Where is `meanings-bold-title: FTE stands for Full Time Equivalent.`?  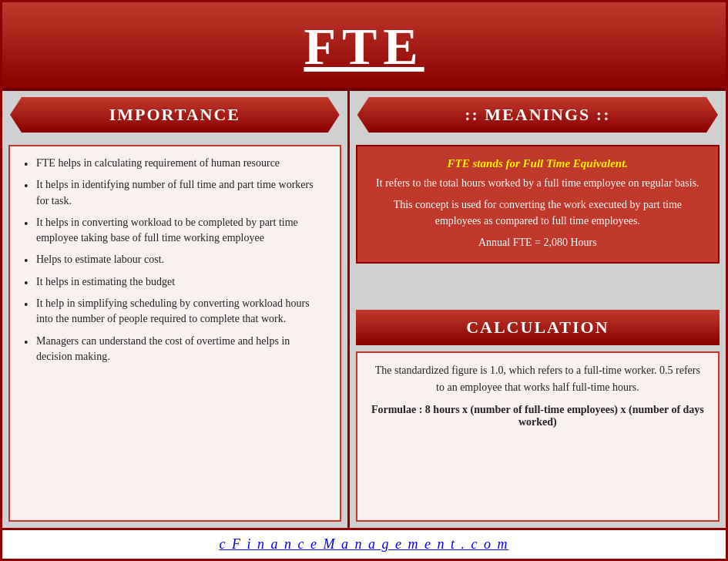
meanings-bold-title: FTE stands for Full Time Equivalent. is located at coordinates (538, 163).